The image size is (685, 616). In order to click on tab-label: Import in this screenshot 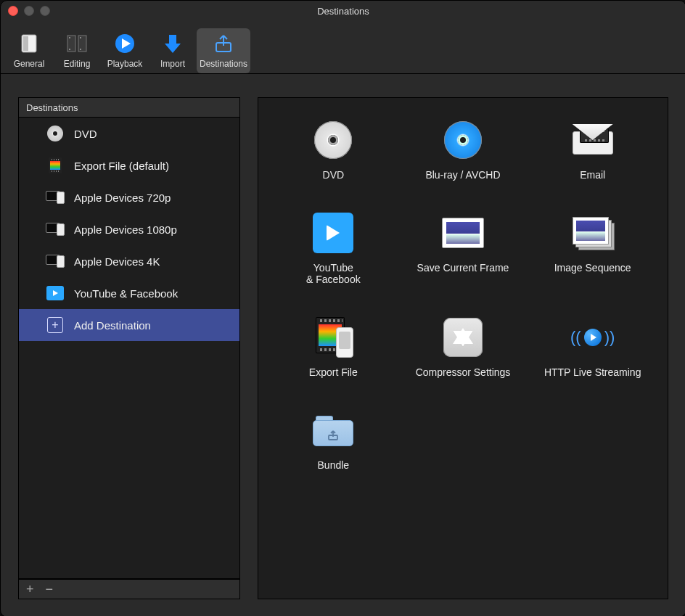, I will do `click(173, 64)`.